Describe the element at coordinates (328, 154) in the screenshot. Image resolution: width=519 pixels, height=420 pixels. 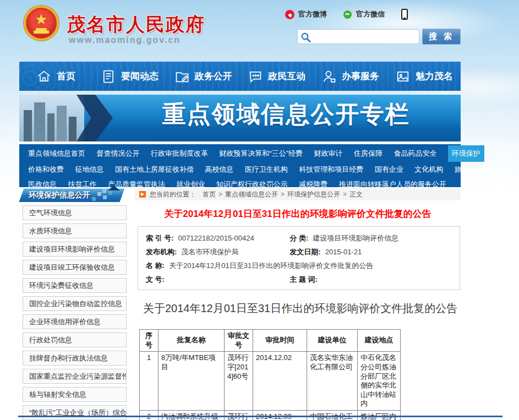
I see `subnav-link: 财政审计` at that location.